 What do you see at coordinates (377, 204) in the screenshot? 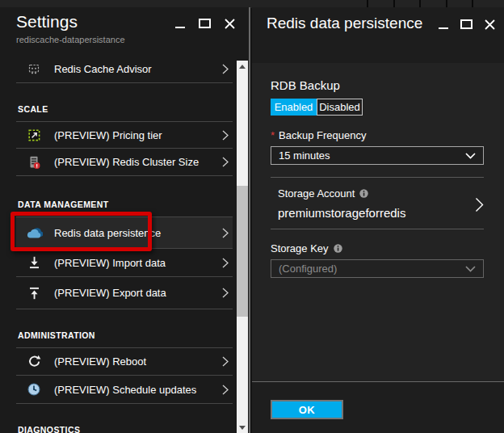
I see `storage-account-row: Storage Account premiumstorageforredis` at bounding box center [377, 204].